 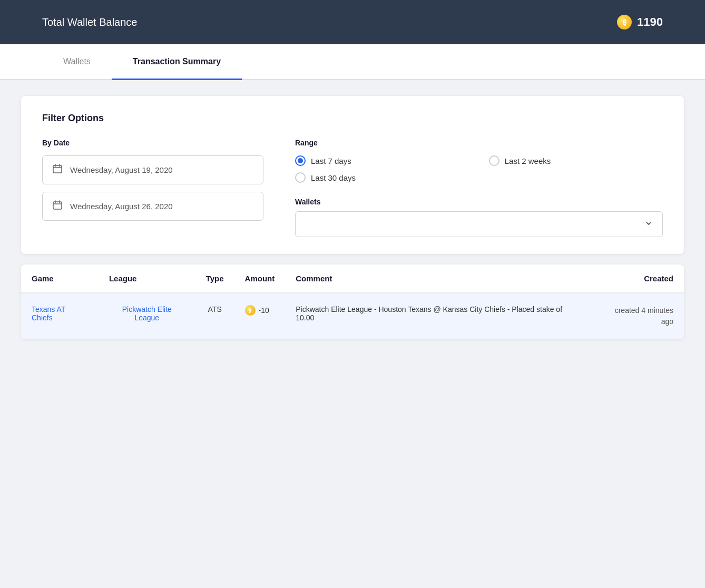 I want to click on range-label: Range, so click(x=479, y=143).